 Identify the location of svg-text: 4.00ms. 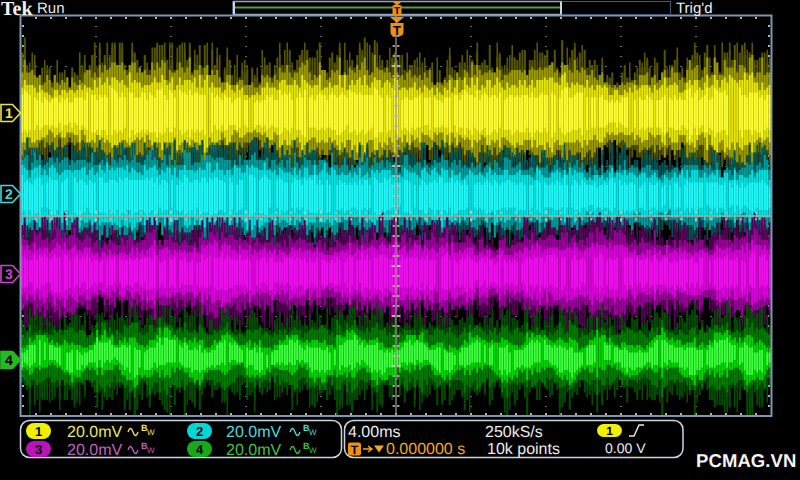
(374, 432).